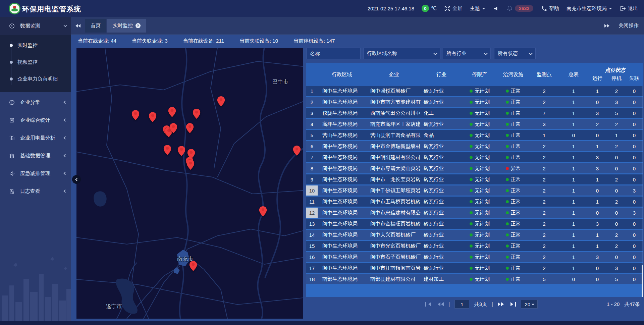 The width and height of the screenshot is (644, 325). Describe the element at coordinates (597, 113) in the screenshot. I see `run-cell: 3` at that location.